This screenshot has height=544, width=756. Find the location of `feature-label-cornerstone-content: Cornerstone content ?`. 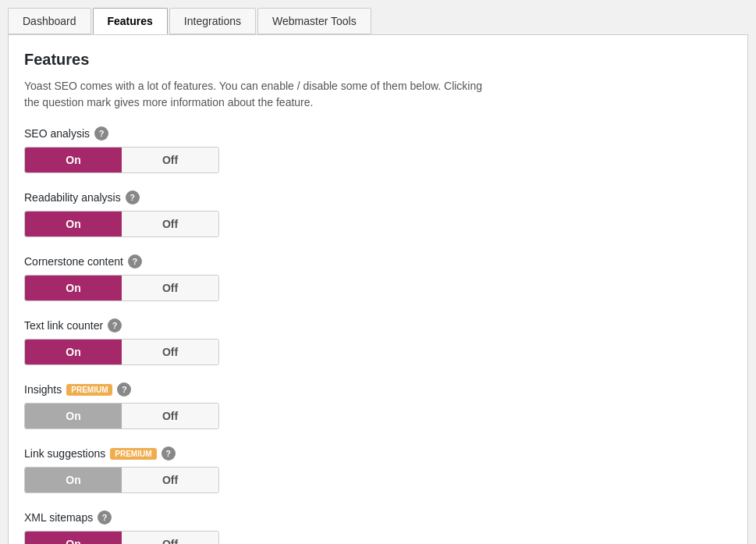

feature-label-cornerstone-content: Cornerstone content ? is located at coordinates (378, 261).